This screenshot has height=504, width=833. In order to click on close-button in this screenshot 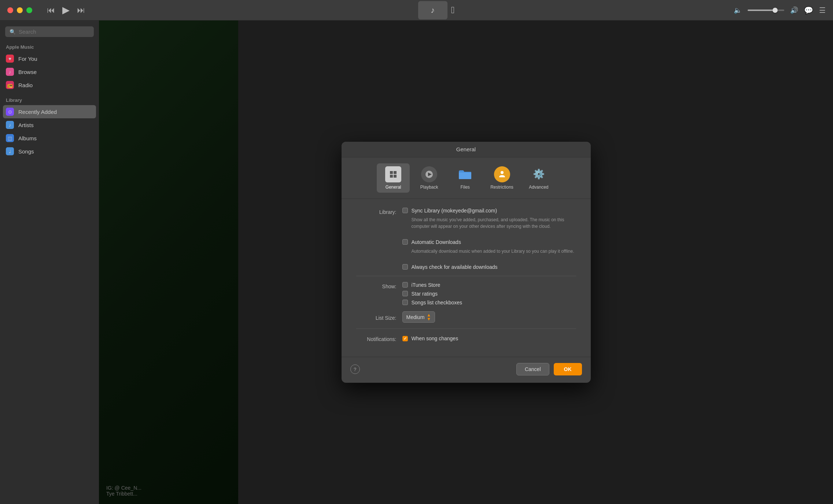, I will do `click(10, 10)`.